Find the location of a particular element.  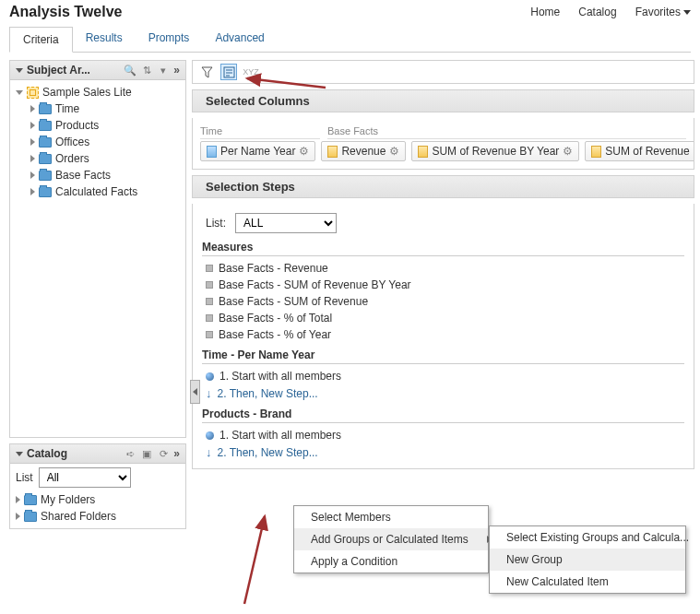

tree-item: Shared Folders is located at coordinates (98, 516).